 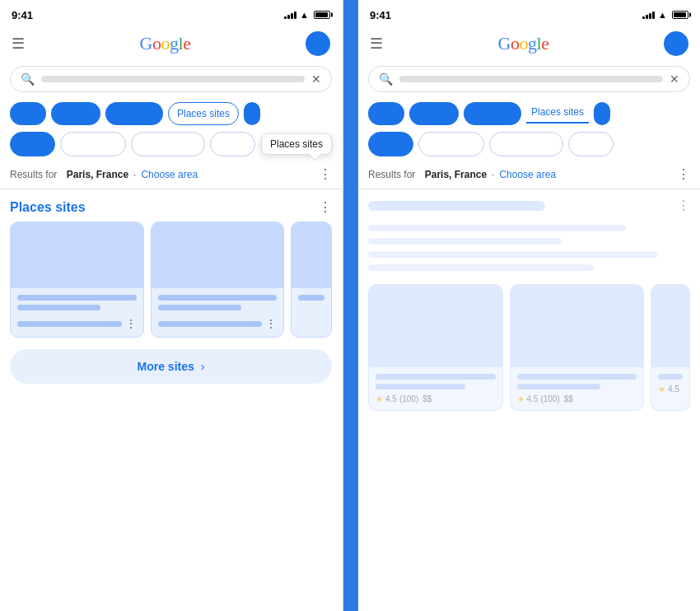 I want to click on right-battery-icon, so click(x=680, y=15).